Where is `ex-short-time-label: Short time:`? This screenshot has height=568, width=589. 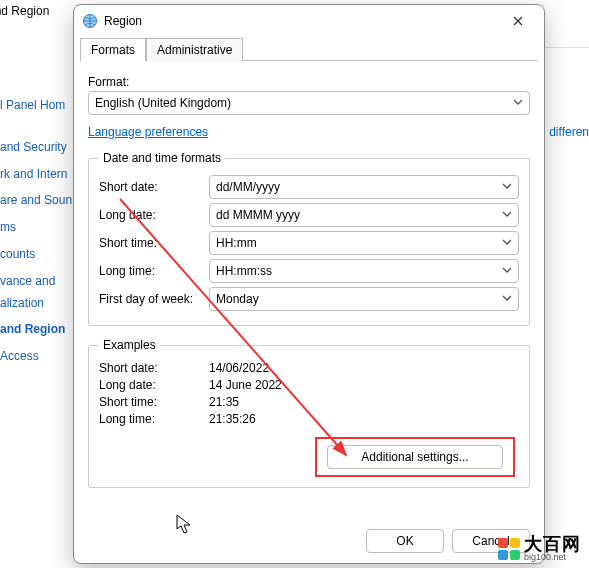
ex-short-time-label: Short time: is located at coordinates (154, 402).